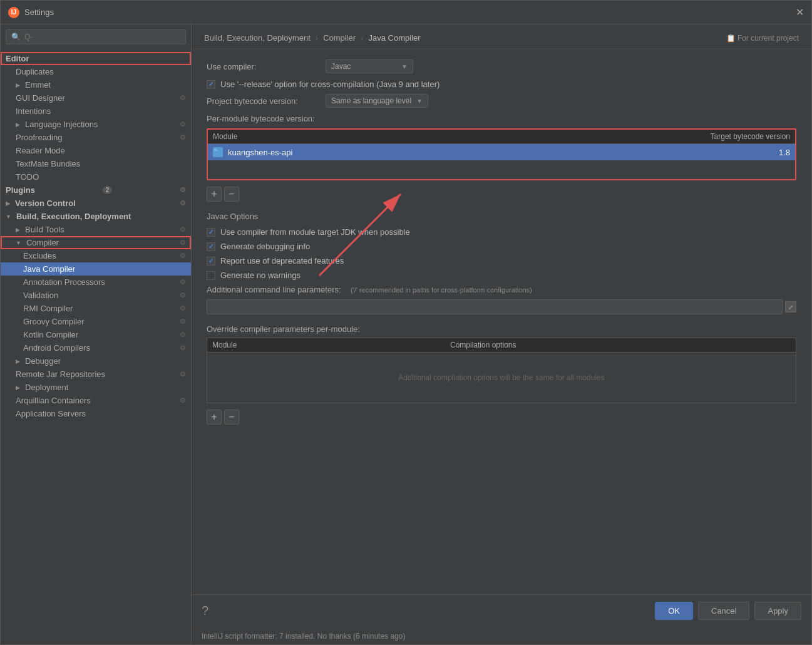 The width and height of the screenshot is (812, 645). What do you see at coordinates (96, 308) in the screenshot?
I see `sidebar-item-rmi-compiler: RMI Compiler ⚙` at bounding box center [96, 308].